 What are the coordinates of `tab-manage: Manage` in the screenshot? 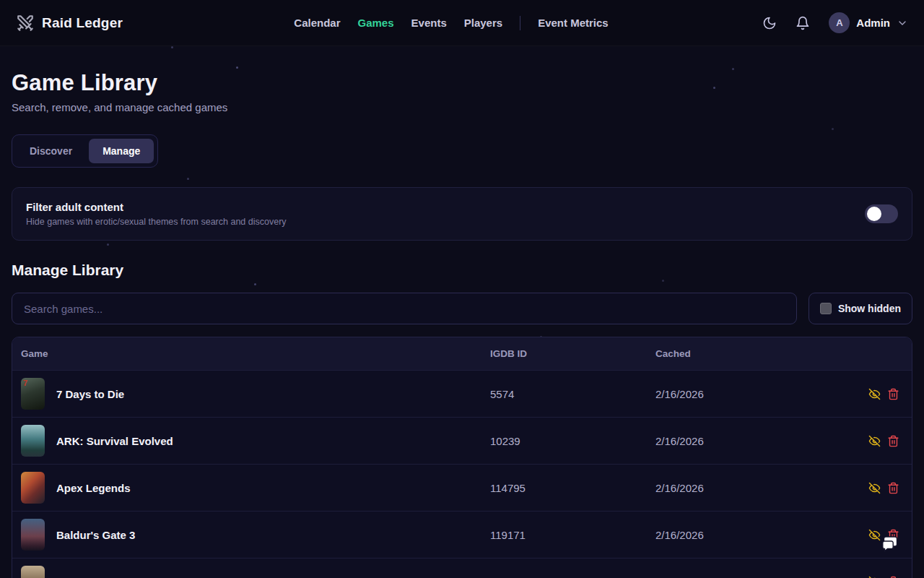 It's located at (121, 151).